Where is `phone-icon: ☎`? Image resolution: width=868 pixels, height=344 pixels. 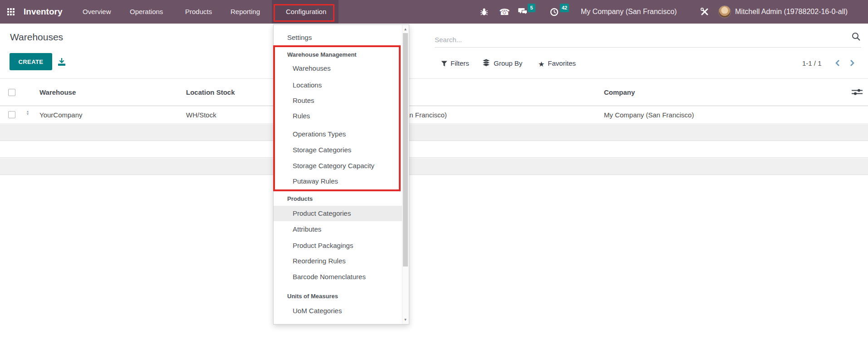 phone-icon: ☎ is located at coordinates (504, 11).